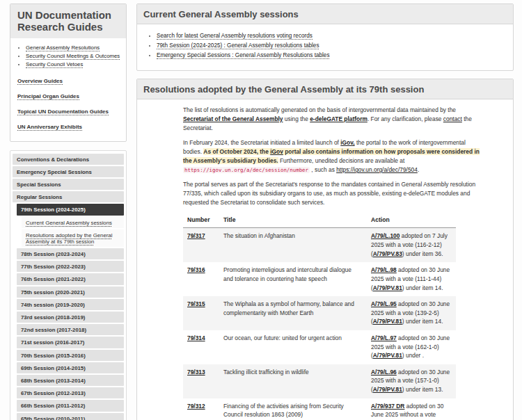 The width and height of the screenshot is (522, 420). Describe the element at coordinates (347, 143) in the screenshot. I see `inline-link: iGov,` at that location.